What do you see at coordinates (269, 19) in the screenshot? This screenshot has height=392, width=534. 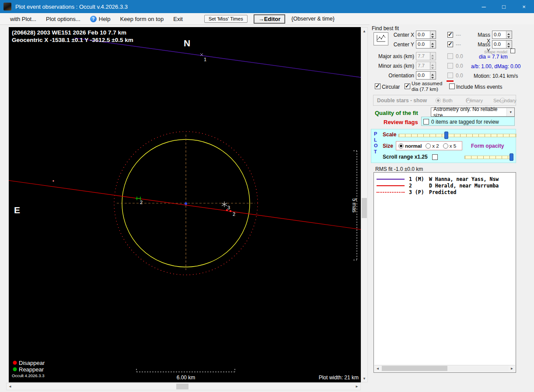 I see `editor-button: →Editor` at bounding box center [269, 19].